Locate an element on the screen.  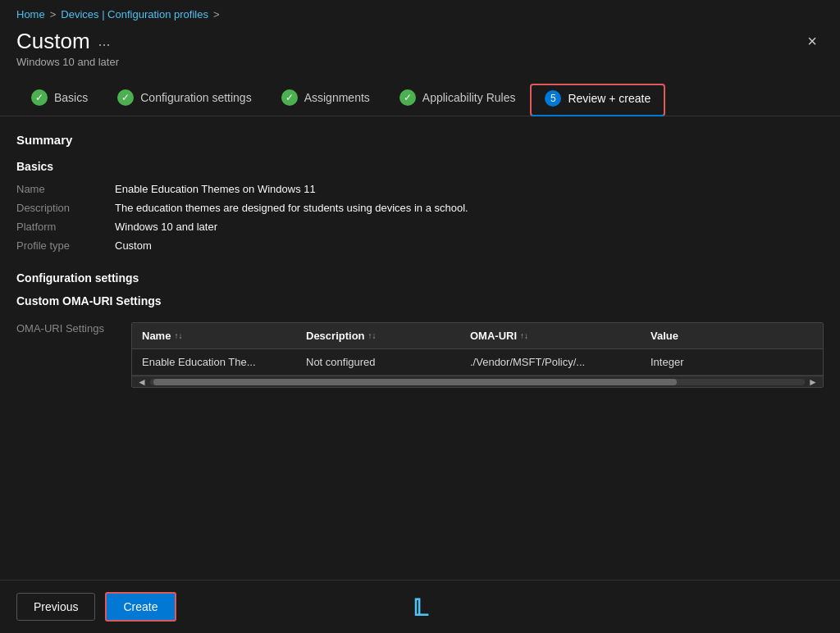
breadcrumb-sep2: > is located at coordinates (217, 15).